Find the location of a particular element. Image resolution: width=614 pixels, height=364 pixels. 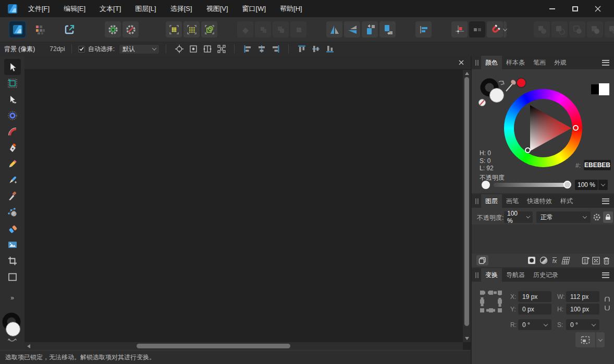

adjustment-layer-button is located at coordinates (544, 260).